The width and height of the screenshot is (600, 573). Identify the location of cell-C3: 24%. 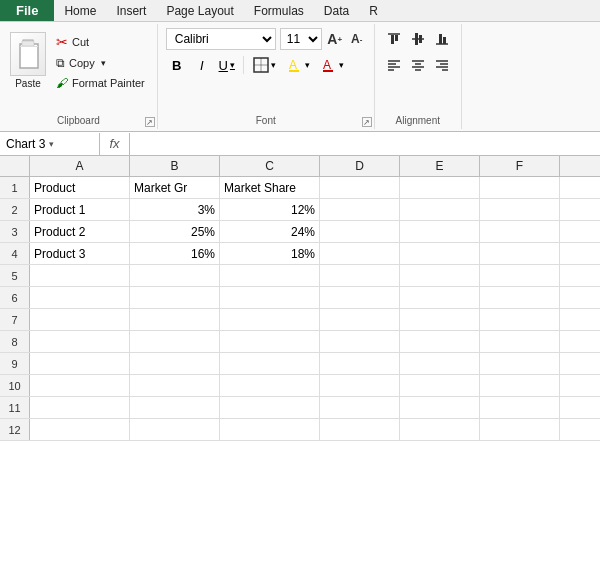
(270, 232).